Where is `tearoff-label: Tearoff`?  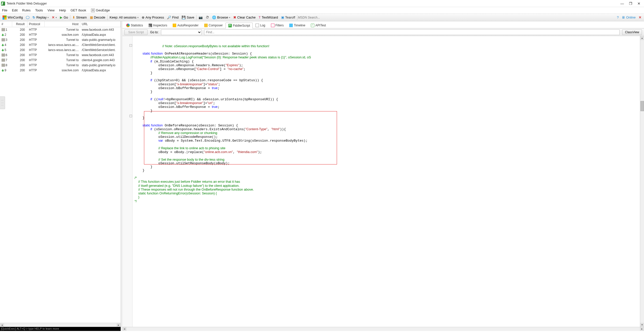
tearoff-label: Tearoff is located at coordinates (290, 17).